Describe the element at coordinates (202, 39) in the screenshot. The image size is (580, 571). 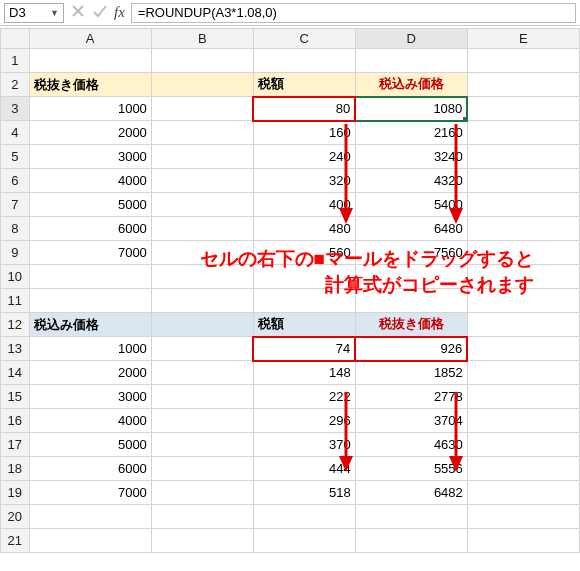
I see `col-header-b: B` at that location.